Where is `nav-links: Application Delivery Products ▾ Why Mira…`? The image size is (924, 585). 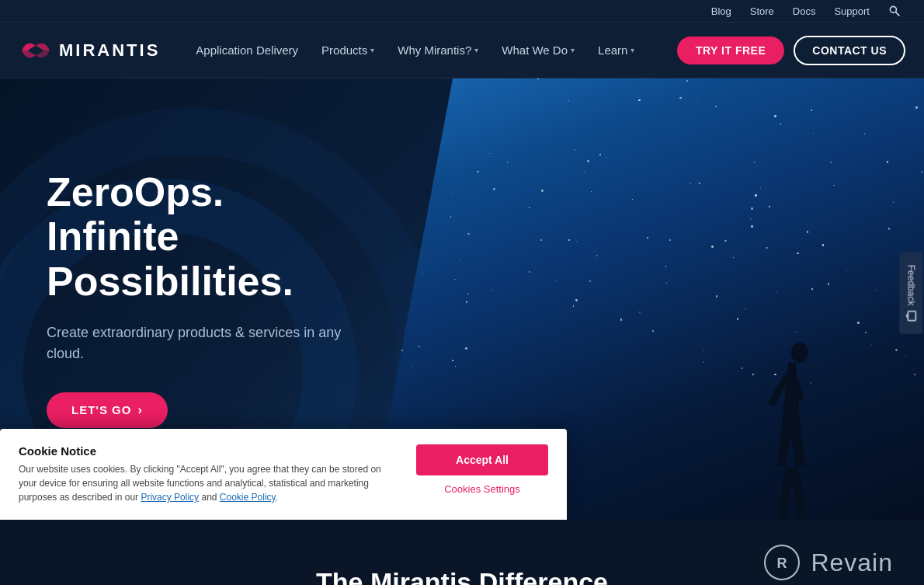
nav-links: Application Delivery Products ▾ Why Mira… is located at coordinates (431, 50).